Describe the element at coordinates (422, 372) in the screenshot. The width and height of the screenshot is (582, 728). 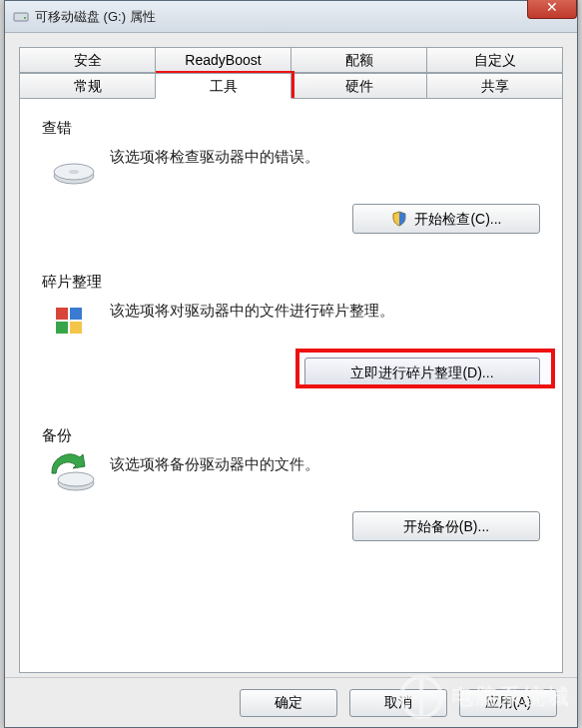
I see `defrag-now-button: 立即进行碎片整理(D)...` at that location.